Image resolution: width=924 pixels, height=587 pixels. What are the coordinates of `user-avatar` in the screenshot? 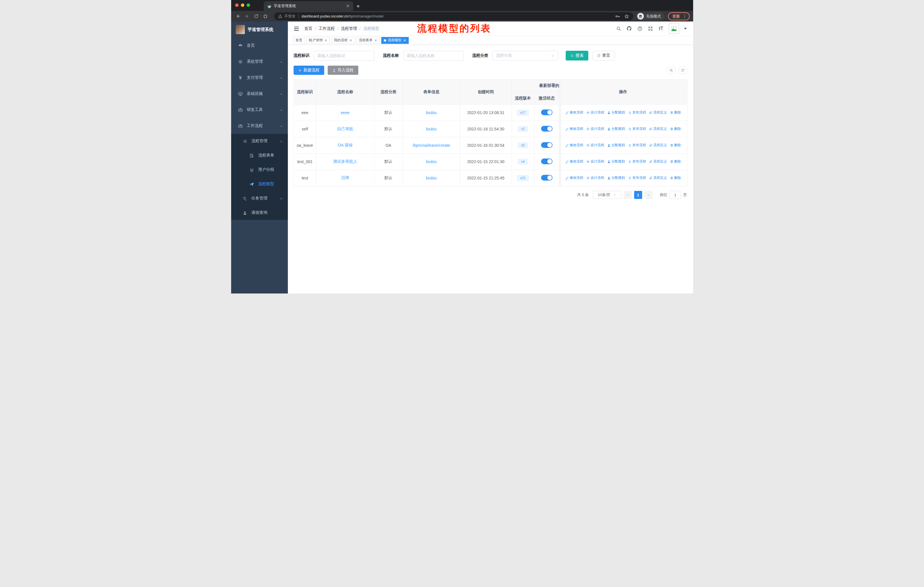 It's located at (674, 28).